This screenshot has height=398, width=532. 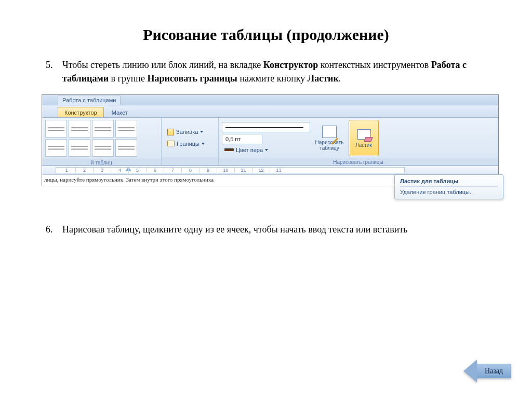 I want to click on item-number: 6., so click(x=52, y=229).